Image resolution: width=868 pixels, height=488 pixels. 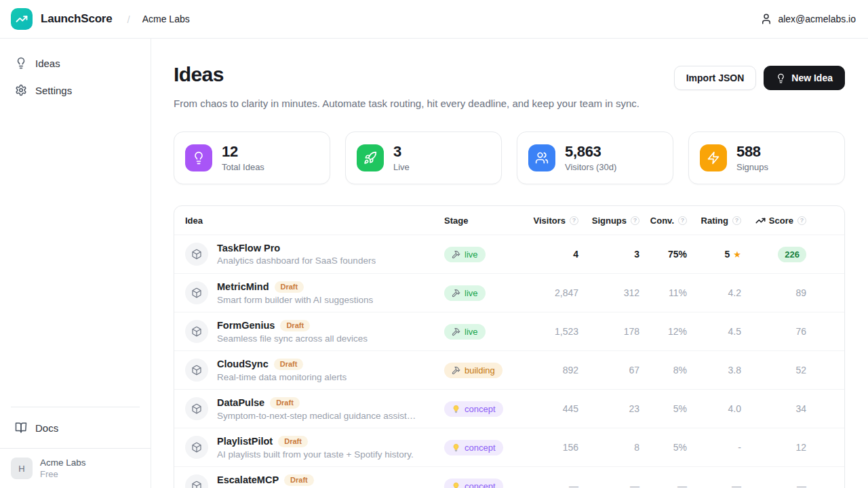 What do you see at coordinates (54, 91) in the screenshot?
I see `sidebar-item-label: Settings` at bounding box center [54, 91].